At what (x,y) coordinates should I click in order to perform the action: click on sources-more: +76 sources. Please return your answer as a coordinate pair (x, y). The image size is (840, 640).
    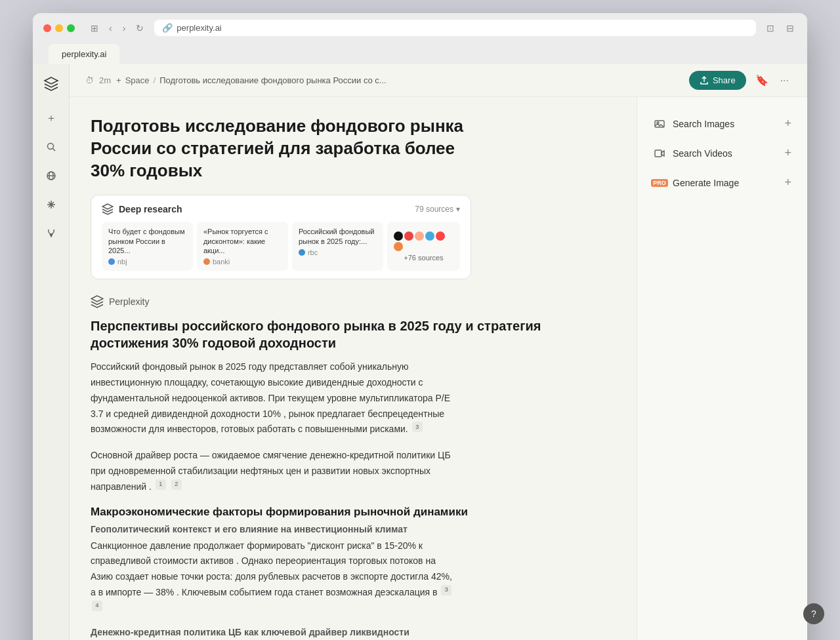
    Looking at the image, I should click on (424, 247).